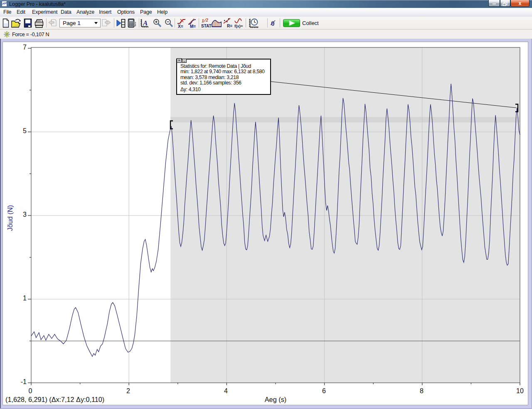 This screenshot has height=409, width=532. Describe the element at coordinates (128, 391) in the screenshot. I see `svg-text: 2` at that location.